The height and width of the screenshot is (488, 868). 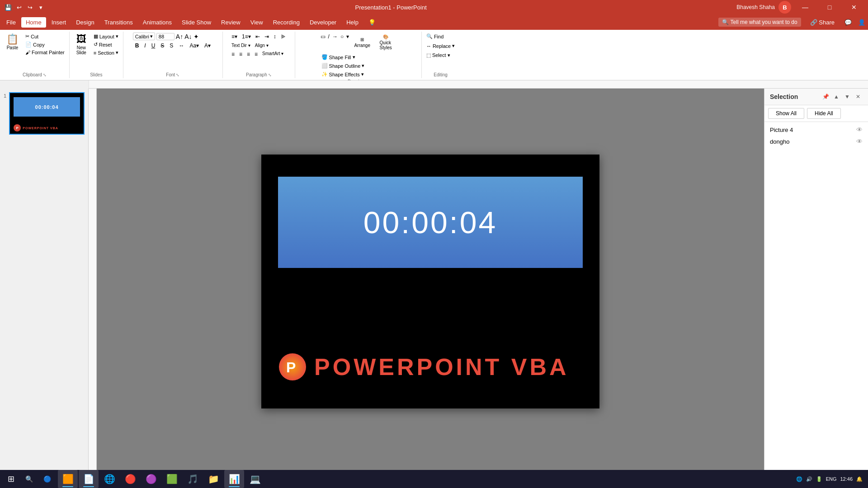 I want to click on selection-item-dongho: dongho 👁, so click(x=816, y=141).